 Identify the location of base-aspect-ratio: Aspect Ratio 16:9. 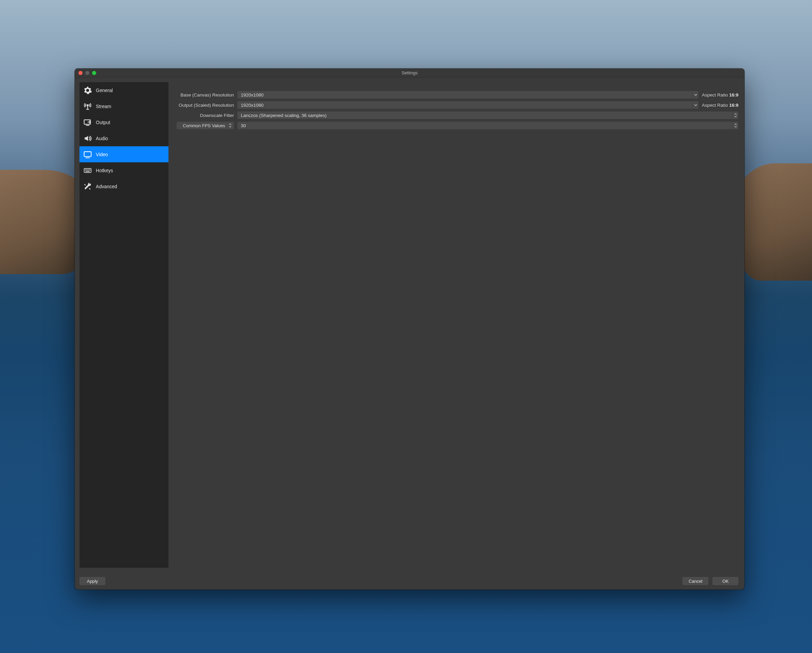
(720, 95).